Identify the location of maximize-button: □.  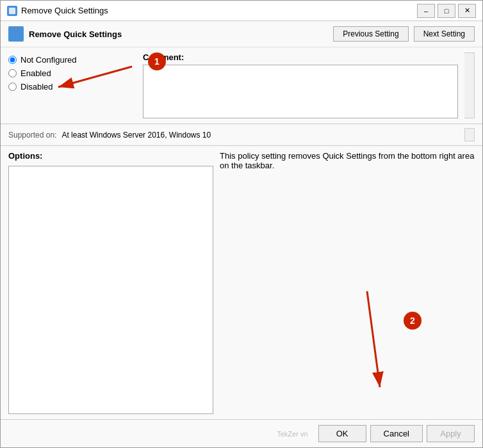
(446, 11).